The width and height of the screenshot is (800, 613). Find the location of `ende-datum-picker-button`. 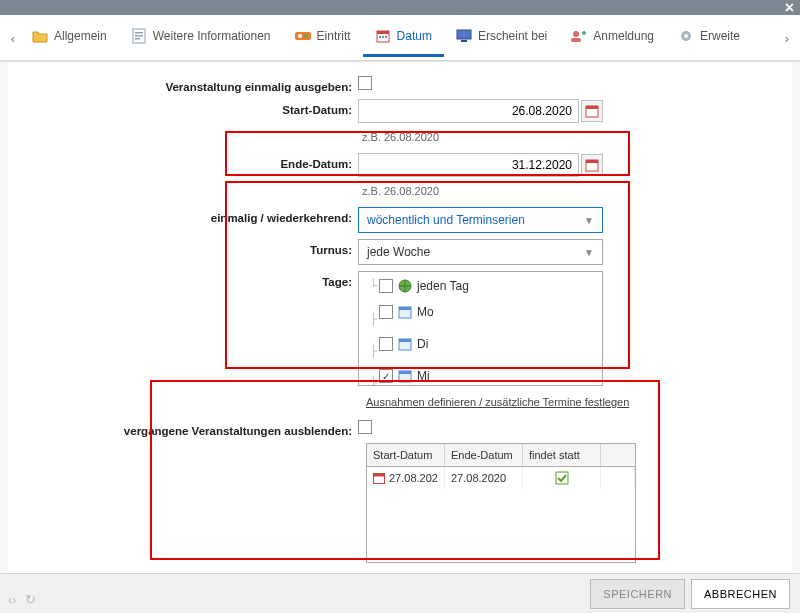

ende-datum-picker-button is located at coordinates (592, 165).